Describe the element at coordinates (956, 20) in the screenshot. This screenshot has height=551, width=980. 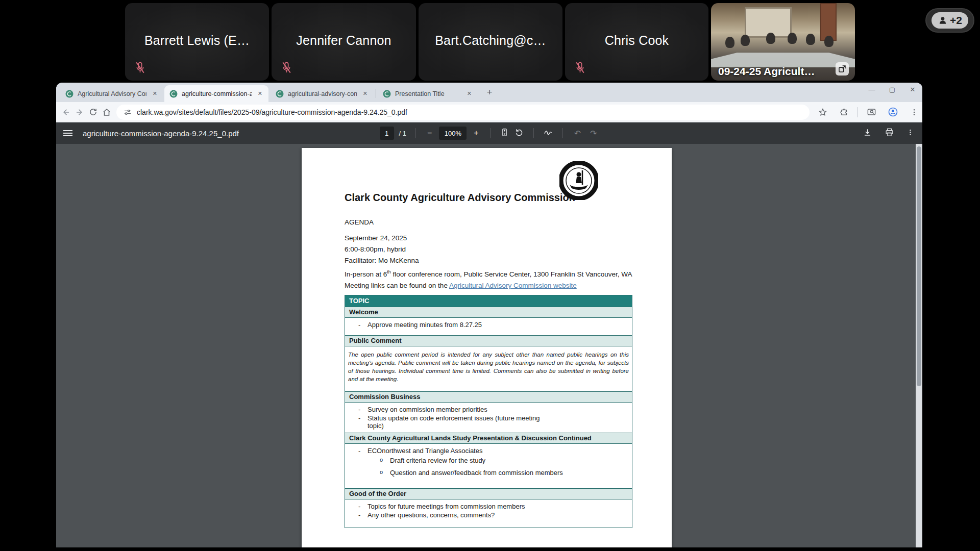
I see `overflow-count: +2` at that location.